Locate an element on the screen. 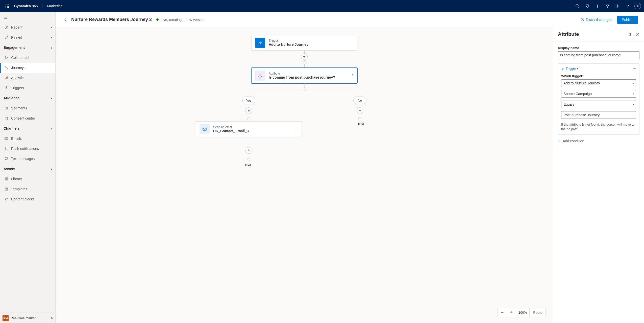  trigger-select: Add to Nurture Journey ▾ is located at coordinates (599, 83).